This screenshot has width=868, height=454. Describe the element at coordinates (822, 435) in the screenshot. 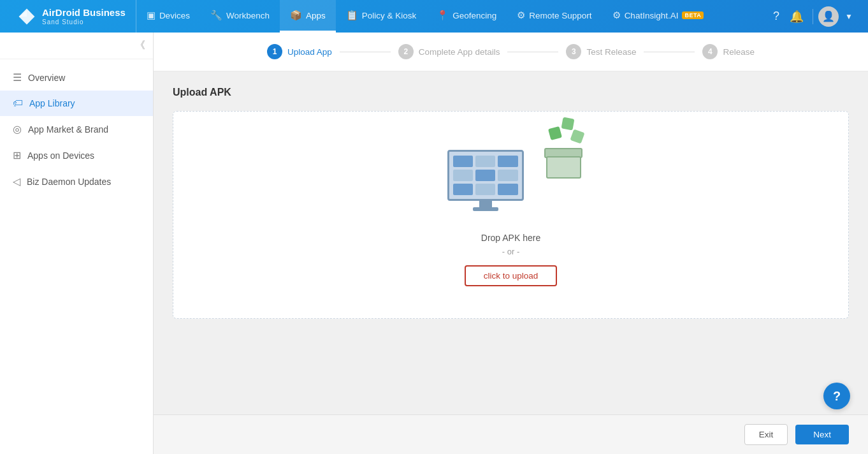

I see `next-button: Next` at that location.